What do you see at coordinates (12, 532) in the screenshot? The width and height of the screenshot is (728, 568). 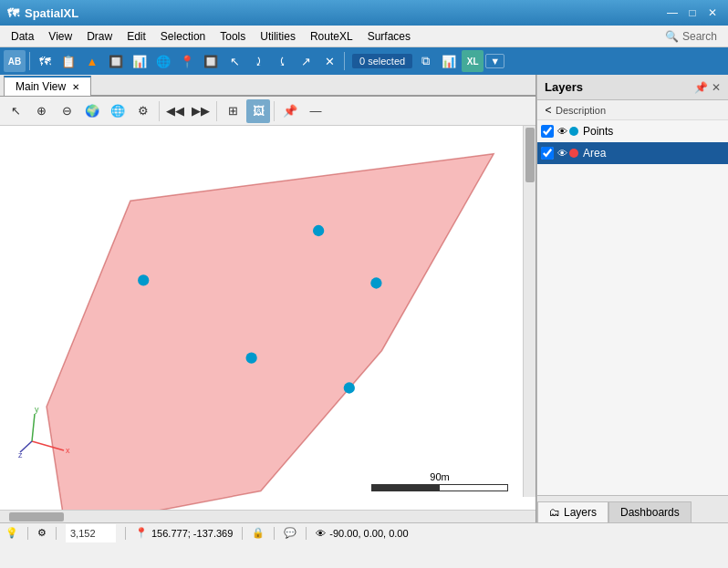 I see `status-light: 💡` at bounding box center [12, 532].